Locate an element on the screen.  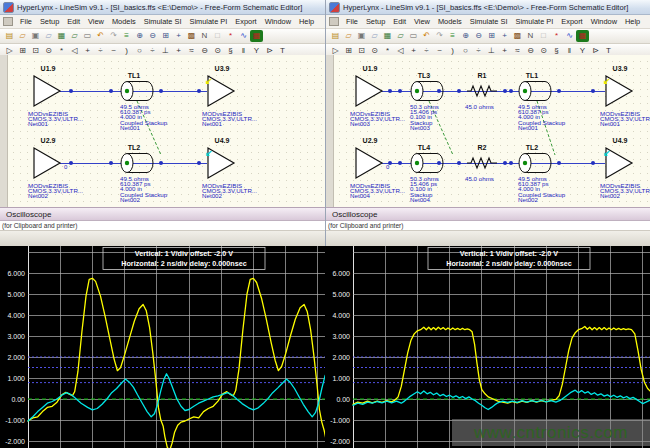
resistor-symbol is located at coordinates (482, 163).